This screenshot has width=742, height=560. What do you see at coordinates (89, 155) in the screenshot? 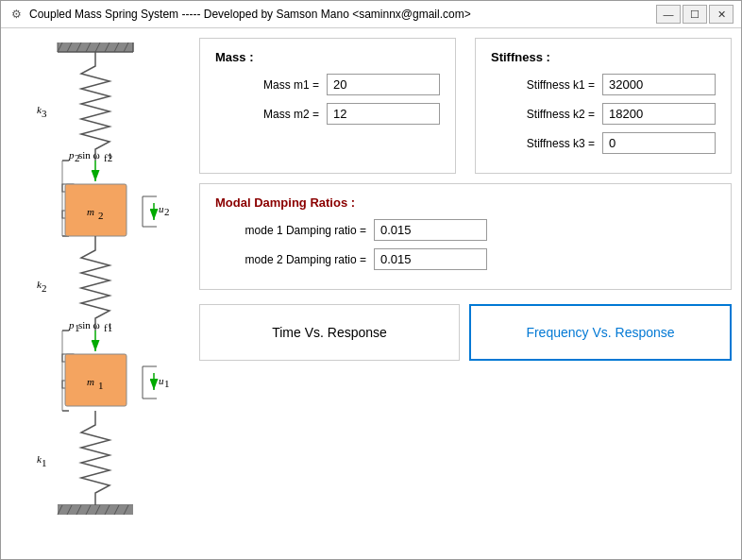
I see `p2-sin-label: sin ω` at bounding box center [89, 155].